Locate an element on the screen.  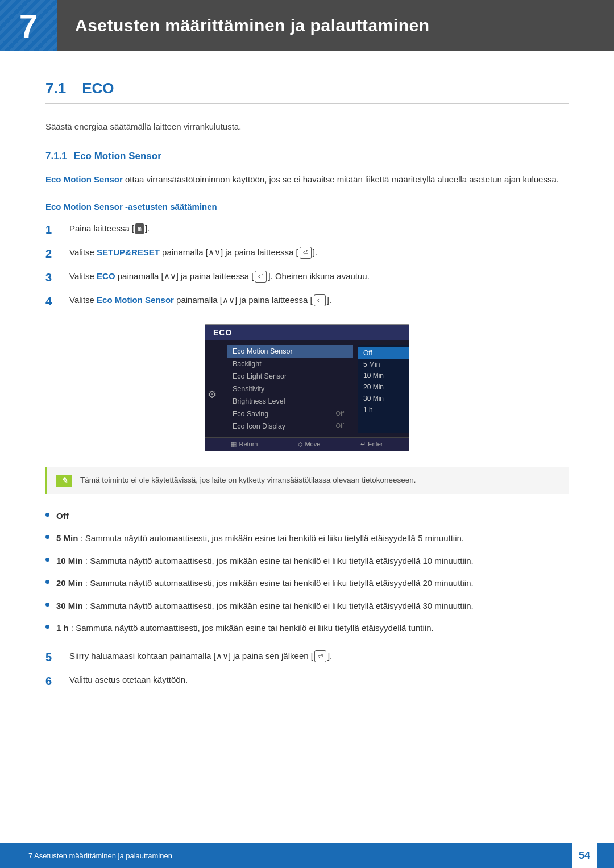
eco-icon-value: Off is located at coordinates (340, 426).